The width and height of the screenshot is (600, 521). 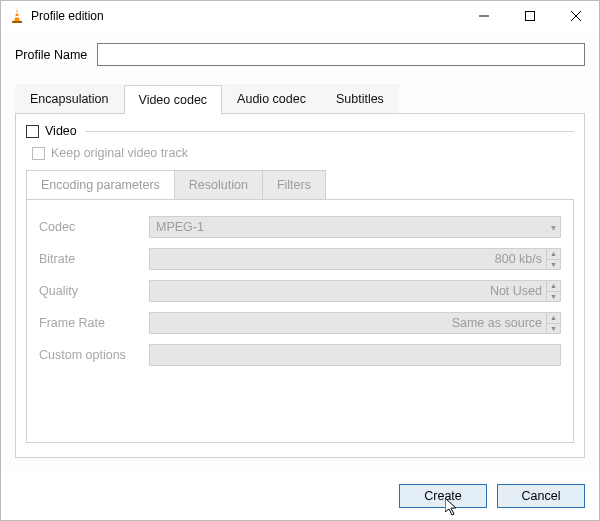 I want to click on bitrate-label: Bitrate, so click(x=94, y=259).